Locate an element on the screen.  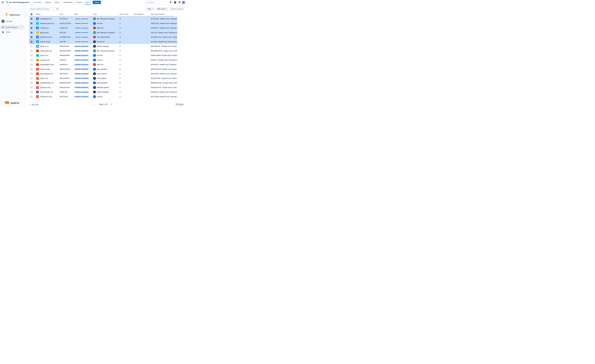
user-avatar: JR is located at coordinates (184, 2).